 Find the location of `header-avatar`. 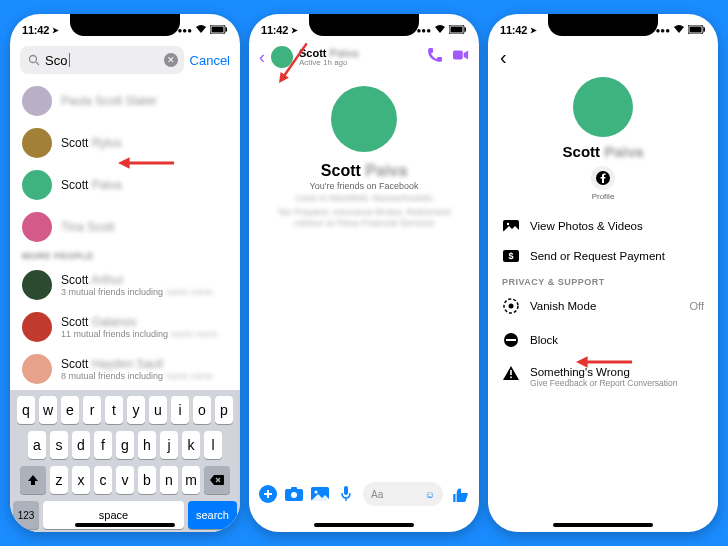

header-avatar is located at coordinates (282, 57).